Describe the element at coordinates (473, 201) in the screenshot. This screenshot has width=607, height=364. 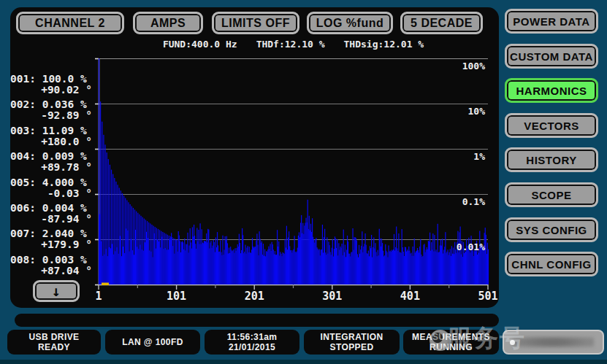
I see `svg-text: 0.1%` at that location.